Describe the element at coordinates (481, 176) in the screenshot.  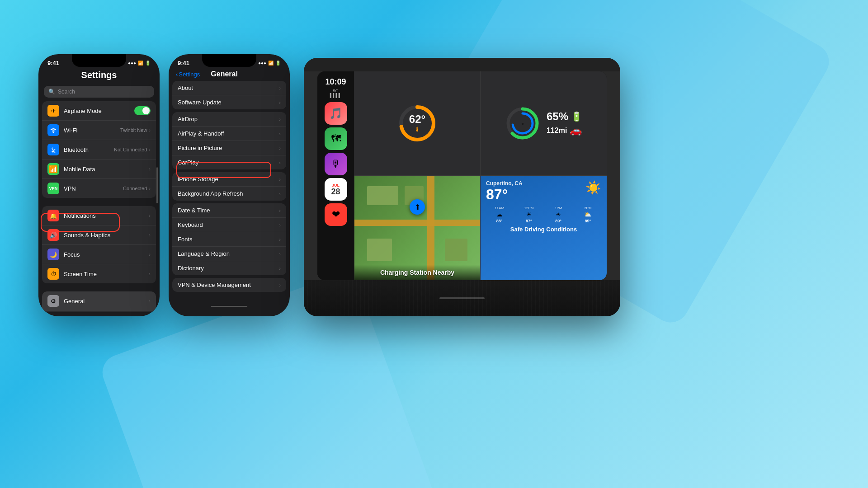
I see `carplay-content-grid: 62° 🌡 ●` at that location.